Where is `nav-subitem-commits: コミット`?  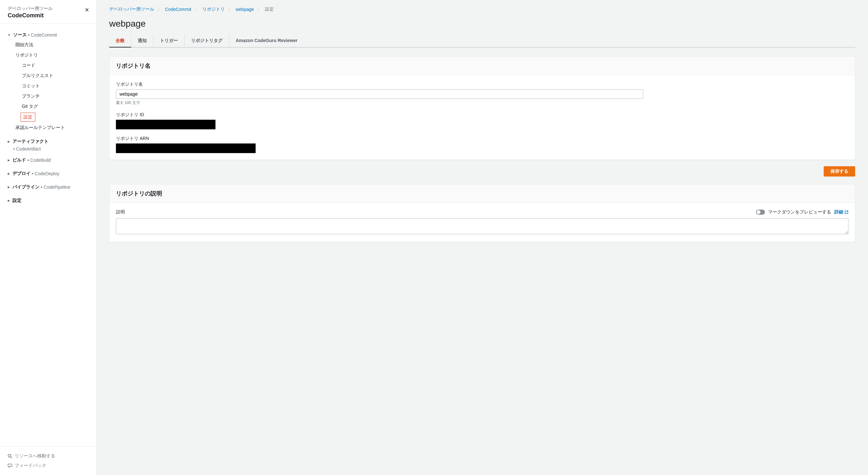
nav-subitem-commits: コミット is located at coordinates (48, 86).